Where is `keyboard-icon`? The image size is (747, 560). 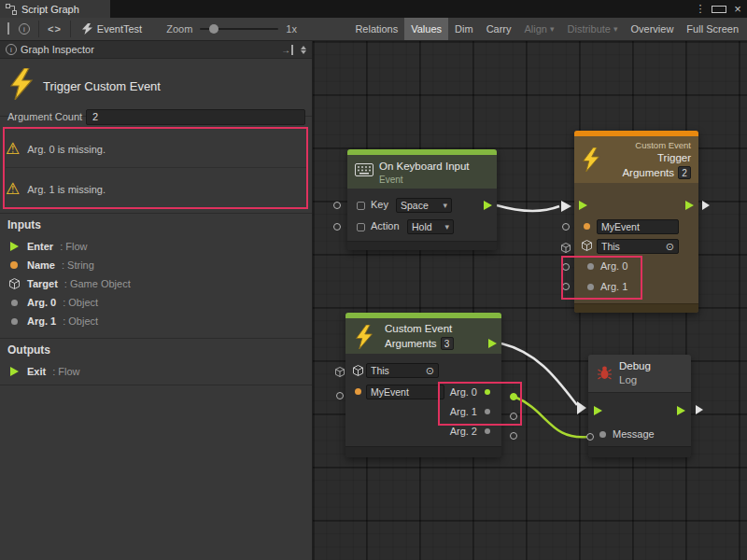
keyboard-icon is located at coordinates (364, 171).